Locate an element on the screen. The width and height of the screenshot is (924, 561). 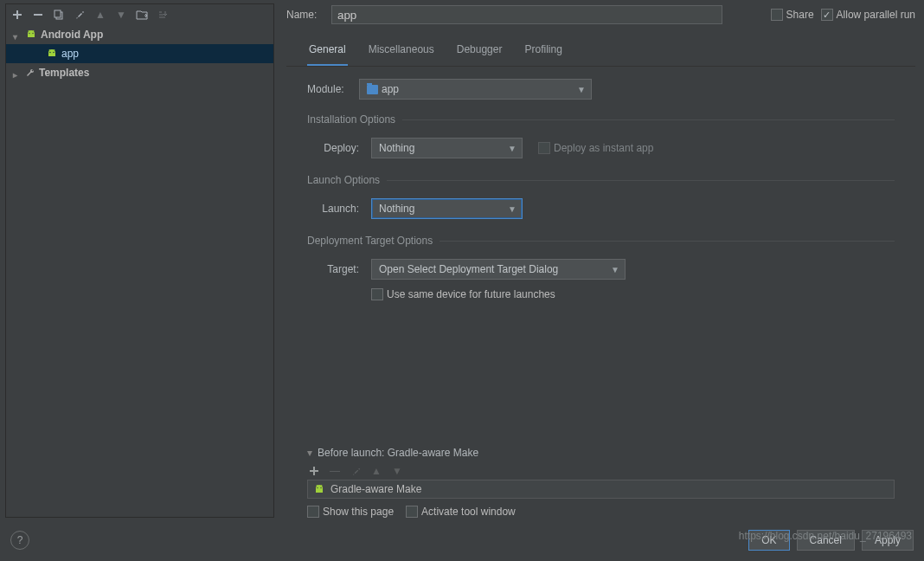
ok-button: OK is located at coordinates (768, 540).